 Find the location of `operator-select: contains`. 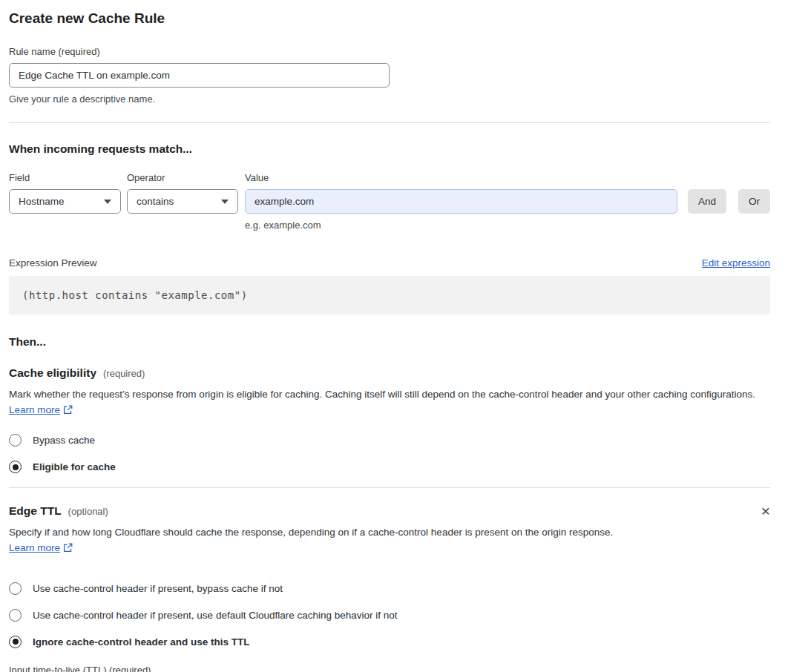

operator-select: contains is located at coordinates (183, 202).